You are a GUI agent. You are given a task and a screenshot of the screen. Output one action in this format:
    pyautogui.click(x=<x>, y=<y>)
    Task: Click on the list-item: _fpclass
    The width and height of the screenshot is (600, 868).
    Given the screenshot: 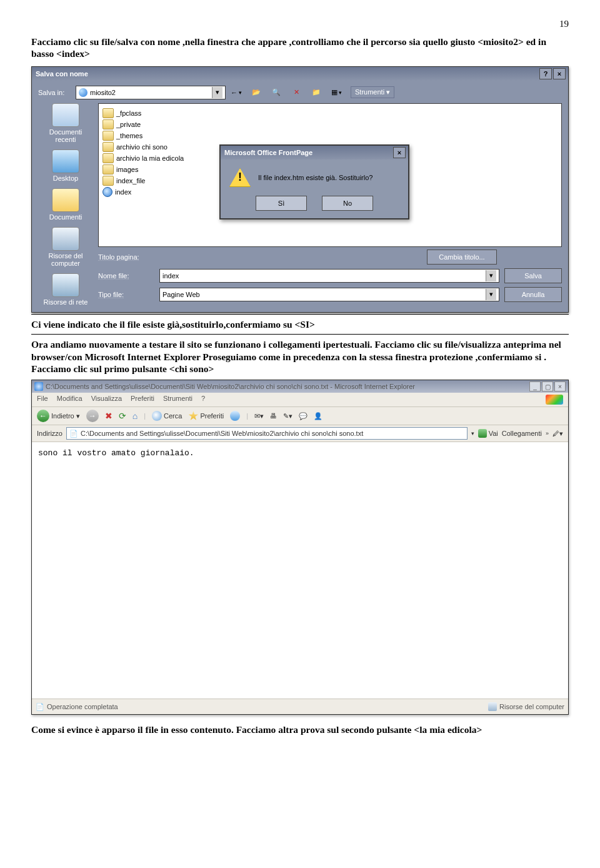 What is the action you would take?
    pyautogui.click(x=330, y=113)
    